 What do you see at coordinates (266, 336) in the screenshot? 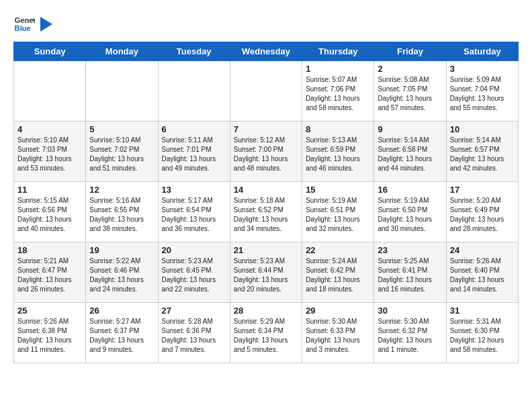
I see `cell-content: Sunrise: 5:29 AM Sunset: 6:34 PM Dayligh…` at bounding box center [266, 336].